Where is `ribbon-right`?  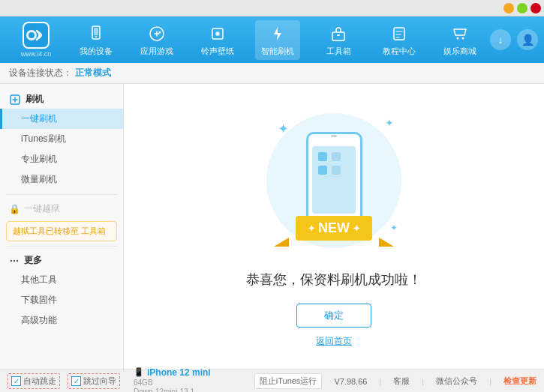 ribbon-right is located at coordinates (386, 242).